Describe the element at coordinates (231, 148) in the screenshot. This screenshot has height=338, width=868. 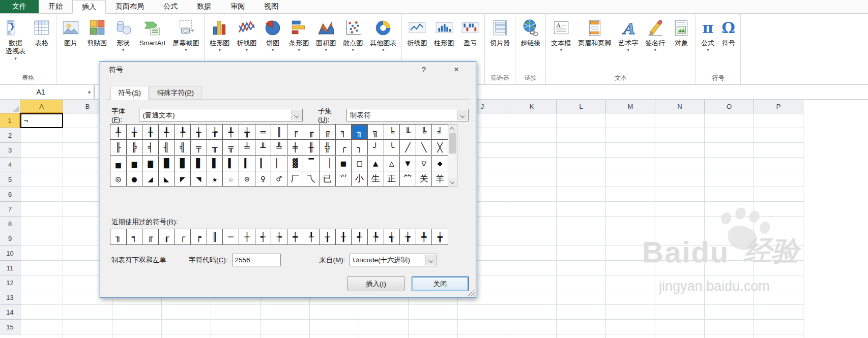
I see `symbol-cell: ╦` at that location.